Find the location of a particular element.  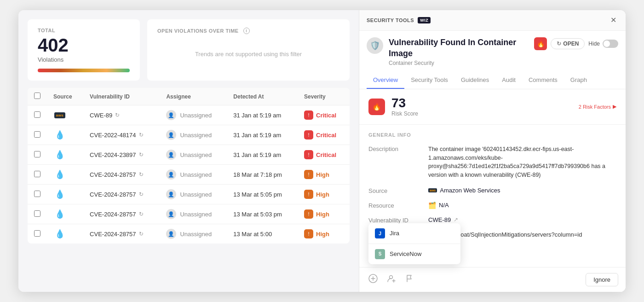

vuln-id-cell: CWE-89↻ is located at coordinates (121, 115).